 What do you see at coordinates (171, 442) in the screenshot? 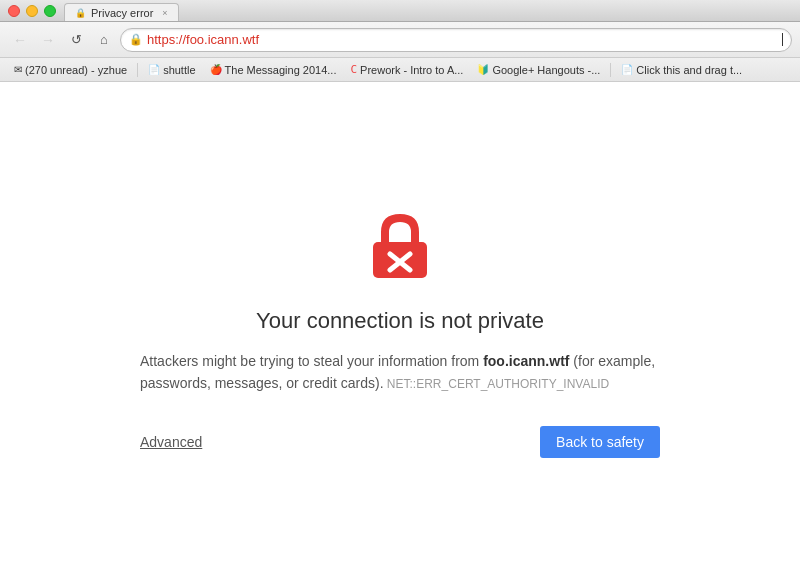
I see `advanced-button: Advanced` at bounding box center [171, 442].